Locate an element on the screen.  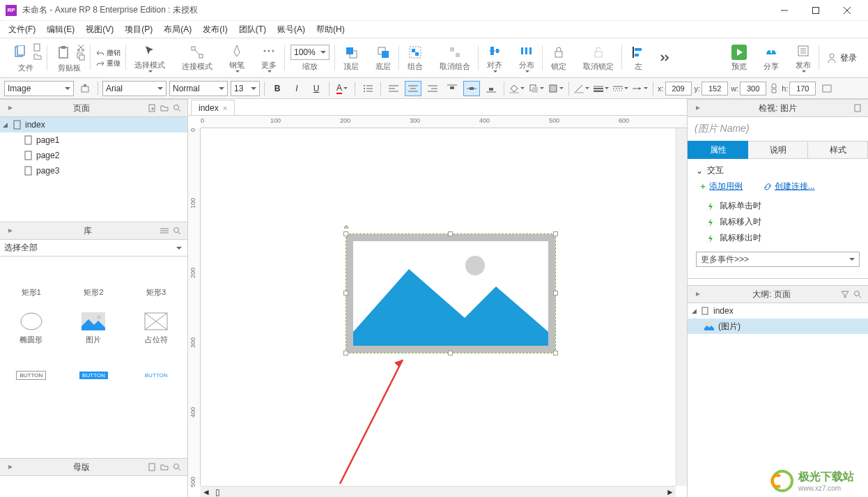
connect-mode-button: 连接模式 is located at coordinates (197, 59).